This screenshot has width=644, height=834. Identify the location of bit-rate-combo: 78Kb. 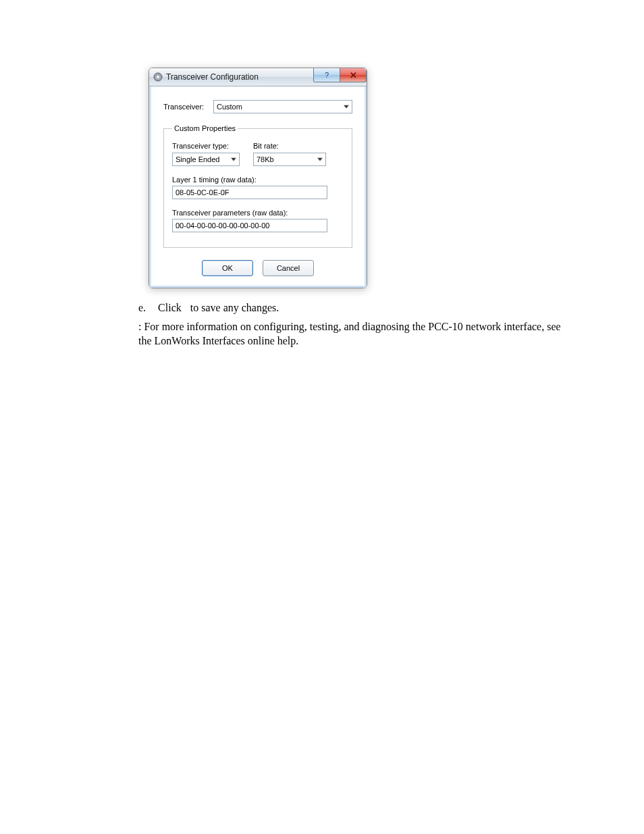
(290, 159).